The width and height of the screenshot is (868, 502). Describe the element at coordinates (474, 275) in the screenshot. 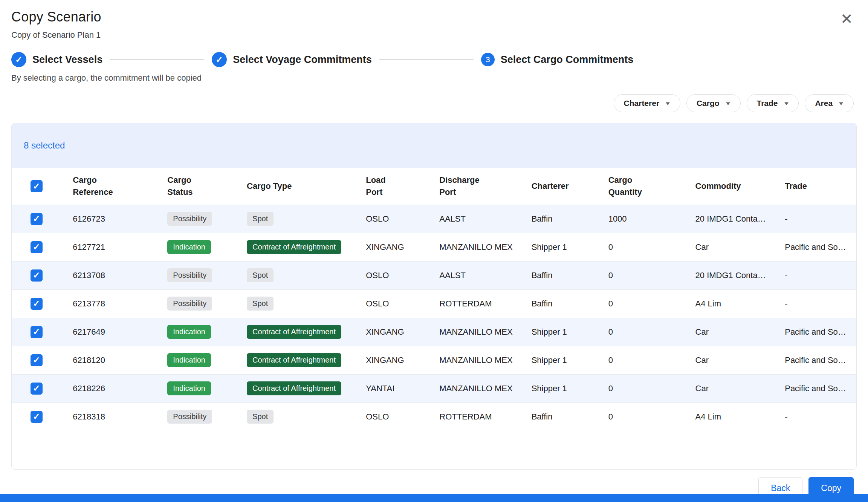

I see `cell-discharge-port: AALST` at that location.